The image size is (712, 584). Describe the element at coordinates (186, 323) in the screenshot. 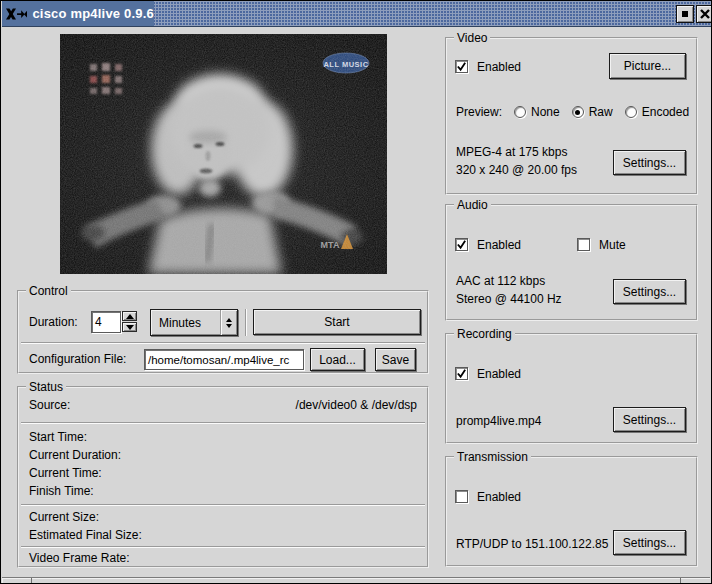

I see `duration-units-value: Minutes` at that location.